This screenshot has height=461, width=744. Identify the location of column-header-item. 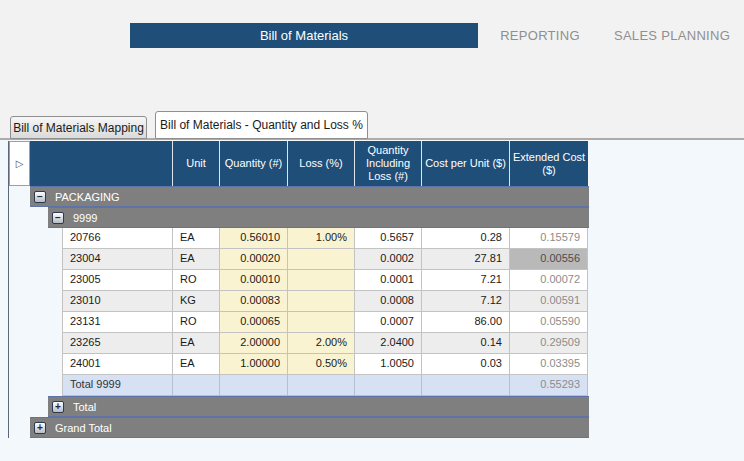
(102, 164).